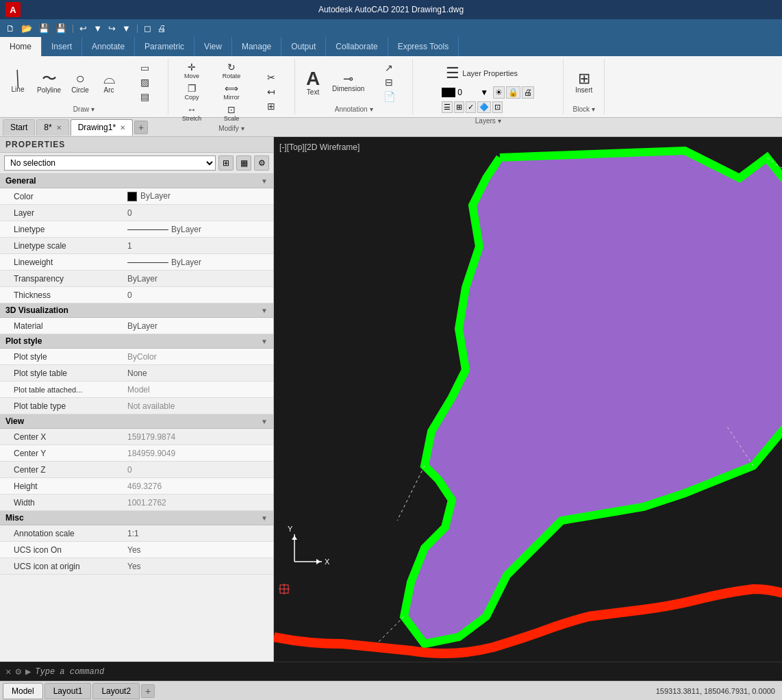  What do you see at coordinates (80, 82) in the screenshot?
I see `draw-circle-btn: ○ Circle` at bounding box center [80, 82].